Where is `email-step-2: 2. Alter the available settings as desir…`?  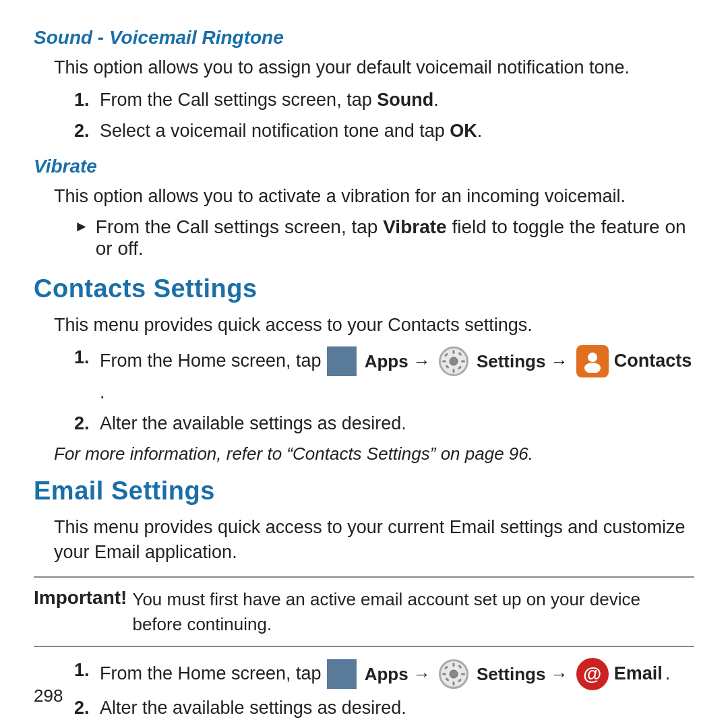
email-step-2: 2. Alter the available settings as desir… is located at coordinates (384, 708).